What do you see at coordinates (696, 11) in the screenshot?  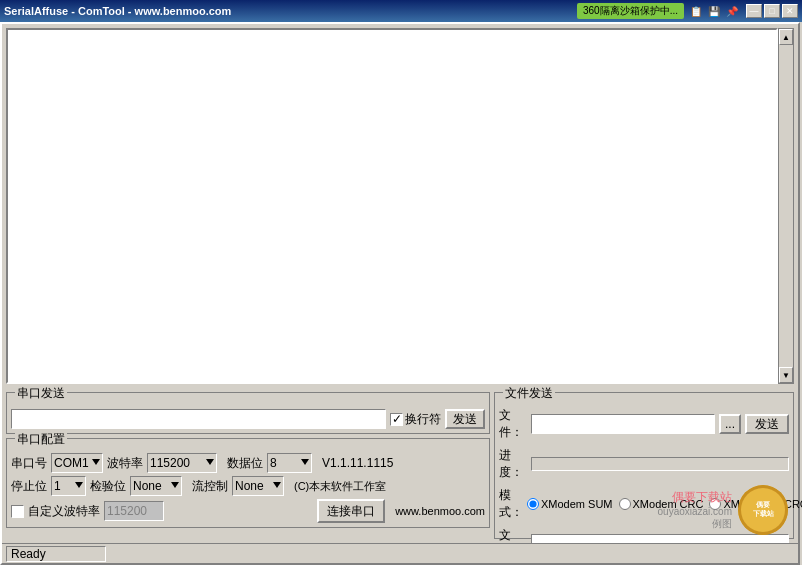 I see `toolbar-icon-1: 📋` at bounding box center [696, 11].